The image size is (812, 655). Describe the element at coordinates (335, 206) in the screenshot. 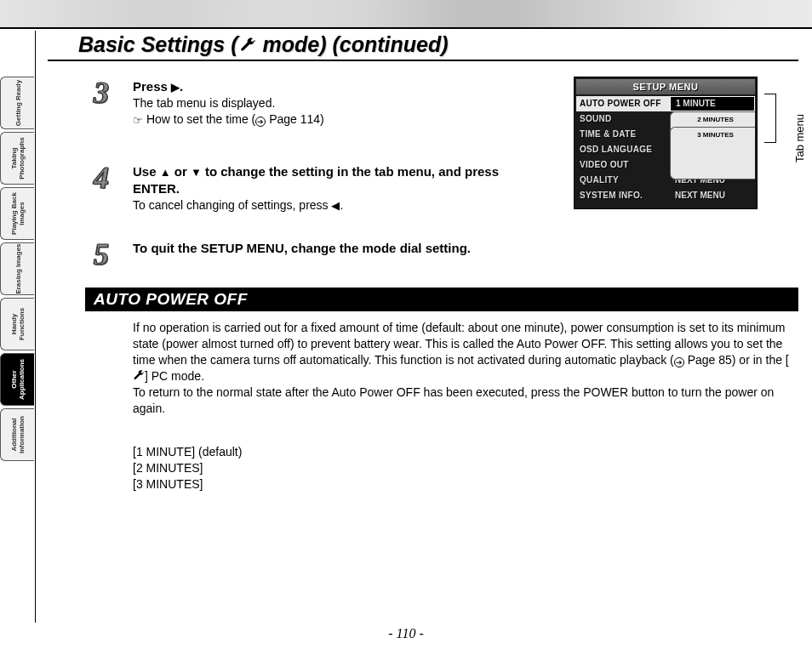

I see `left-triangle-icon: ◀` at that location.